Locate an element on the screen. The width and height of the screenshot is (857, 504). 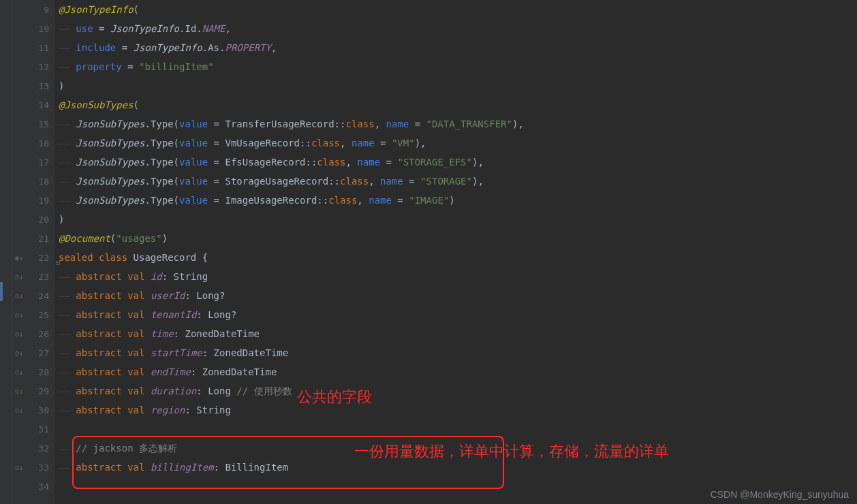
gutter-row: o↓24 is located at coordinates (33, 296).